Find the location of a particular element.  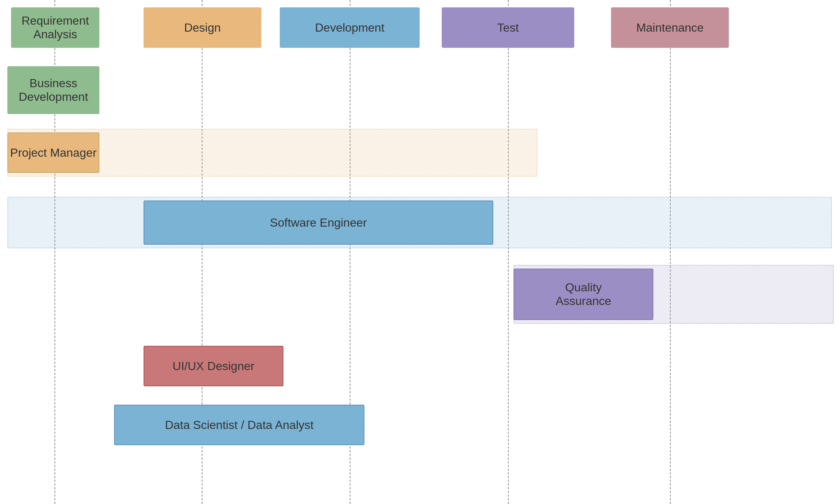

role-qa: Quality Assurance is located at coordinates (583, 294).